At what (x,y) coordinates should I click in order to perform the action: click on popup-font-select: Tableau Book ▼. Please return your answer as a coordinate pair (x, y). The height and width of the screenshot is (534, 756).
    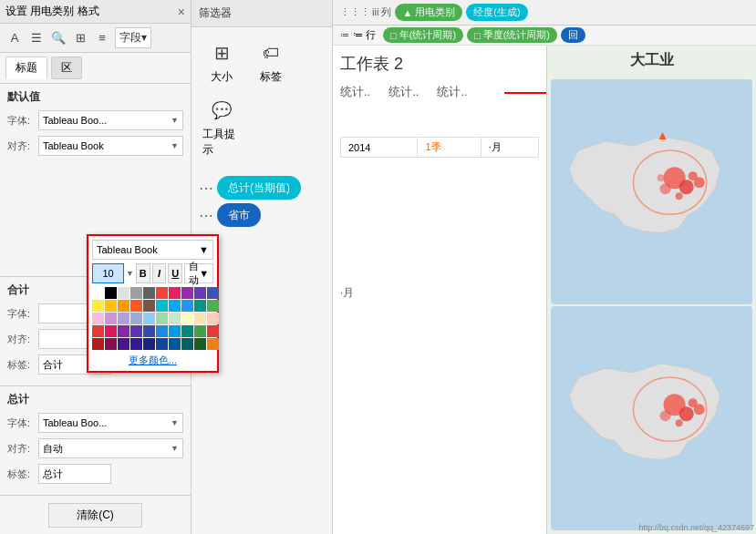
    Looking at the image, I should click on (153, 250).